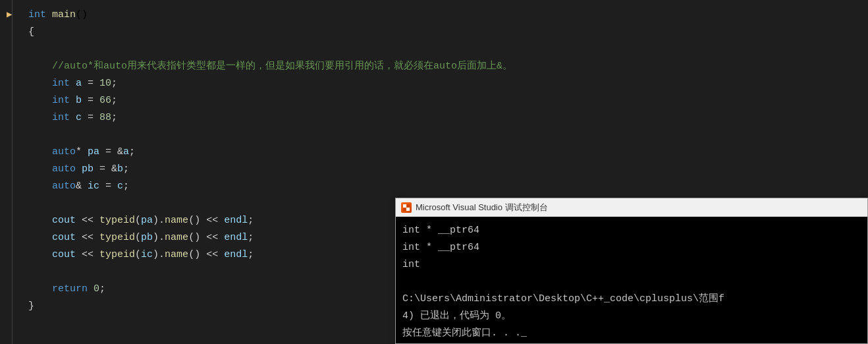 Image resolution: width=868 pixels, height=344 pixels. I want to click on line-content: return 0;, so click(61, 289).